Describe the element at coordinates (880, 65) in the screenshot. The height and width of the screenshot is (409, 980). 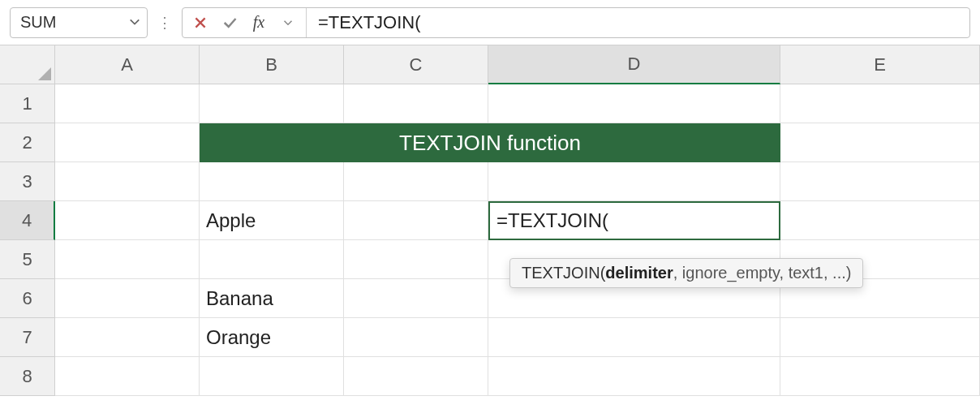
I see `col-header-E: E` at that location.